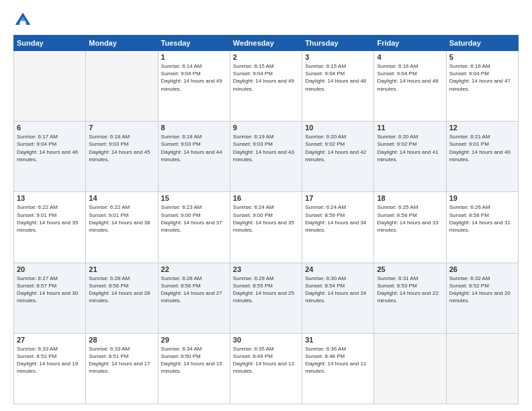  Describe the element at coordinates (482, 57) in the screenshot. I see `day-number: 5` at that location.